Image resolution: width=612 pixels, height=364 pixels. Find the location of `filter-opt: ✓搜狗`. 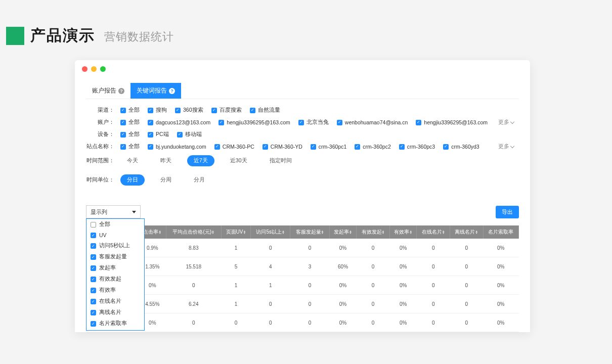

filter-opt: ✓搜狗 is located at coordinates (157, 110).